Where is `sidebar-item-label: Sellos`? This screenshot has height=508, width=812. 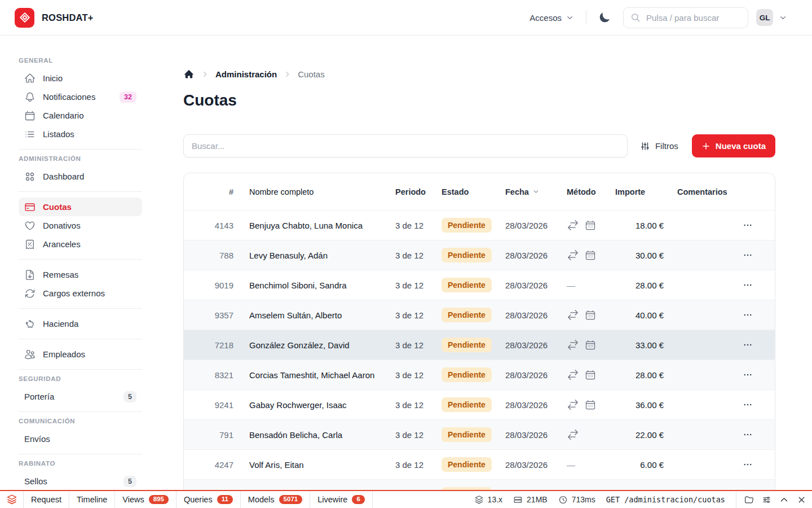
sidebar-item-label: Sellos is located at coordinates (36, 481).